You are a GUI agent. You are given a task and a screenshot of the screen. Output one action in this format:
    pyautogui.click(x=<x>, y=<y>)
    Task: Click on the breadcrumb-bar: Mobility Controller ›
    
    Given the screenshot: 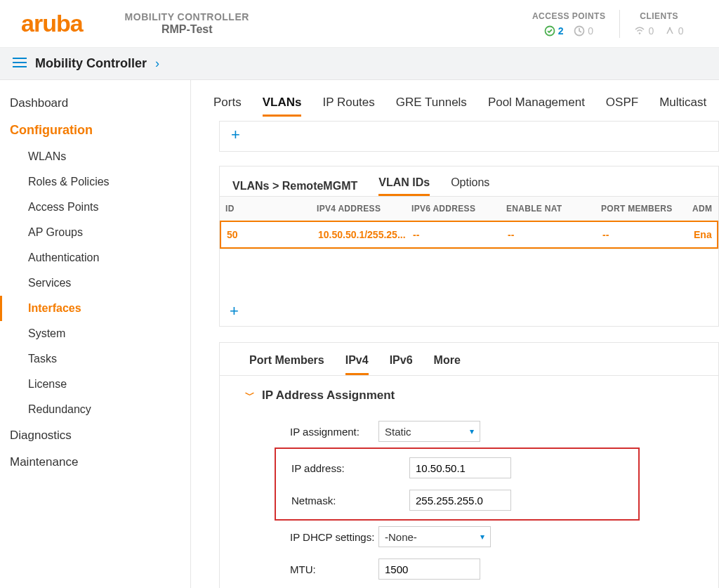 What is the action you would take?
    pyautogui.click(x=360, y=64)
    